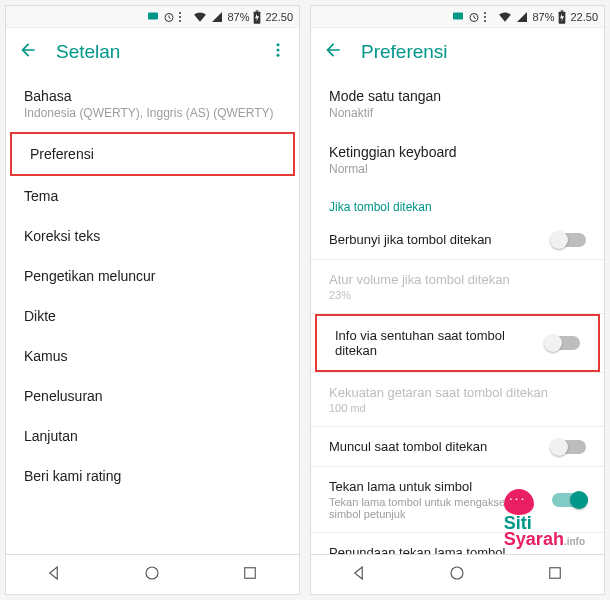 The width and height of the screenshot is (610, 600). Describe the element at coordinates (152, 52) in the screenshot. I see `app-bar: Setelan` at that location.